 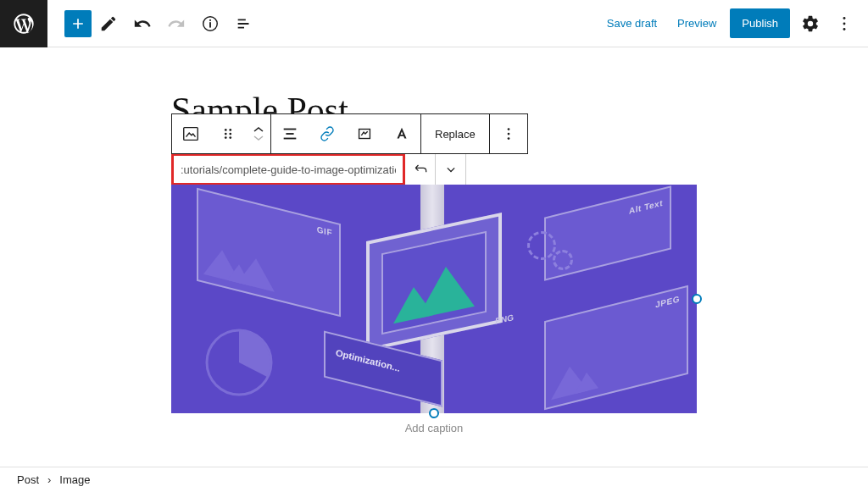 What do you see at coordinates (142, 24) in the screenshot?
I see `undo-button` at bounding box center [142, 24].